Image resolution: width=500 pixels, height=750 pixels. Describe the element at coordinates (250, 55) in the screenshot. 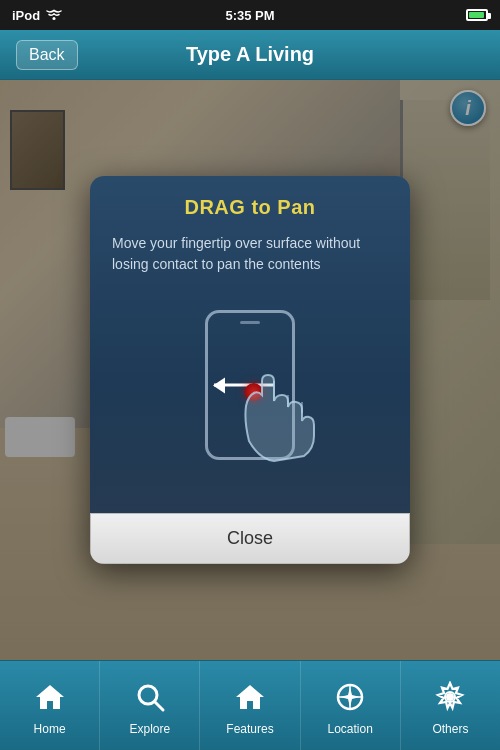

I see `nav-bar: Back Type A Living` at that location.